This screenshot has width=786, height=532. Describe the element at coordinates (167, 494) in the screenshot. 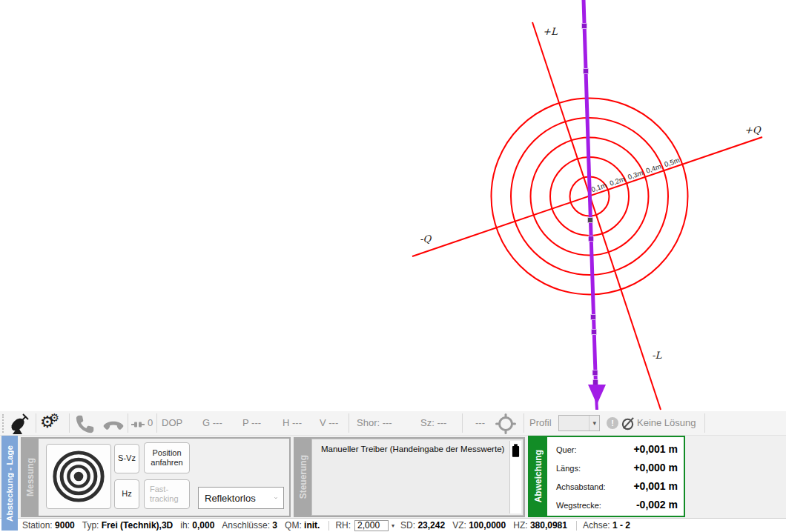

I see `fast-tracking-button: Fast- tracking` at that location.